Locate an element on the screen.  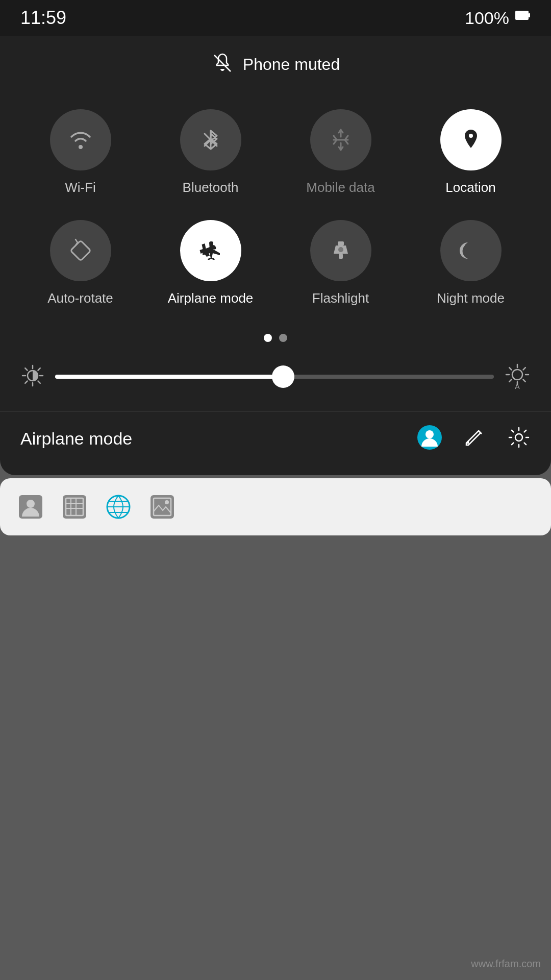
night-mode-circle is located at coordinates (471, 251).